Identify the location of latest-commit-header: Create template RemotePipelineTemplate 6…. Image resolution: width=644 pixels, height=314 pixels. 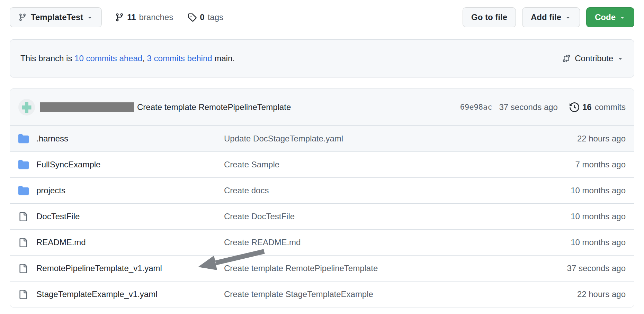
(322, 107).